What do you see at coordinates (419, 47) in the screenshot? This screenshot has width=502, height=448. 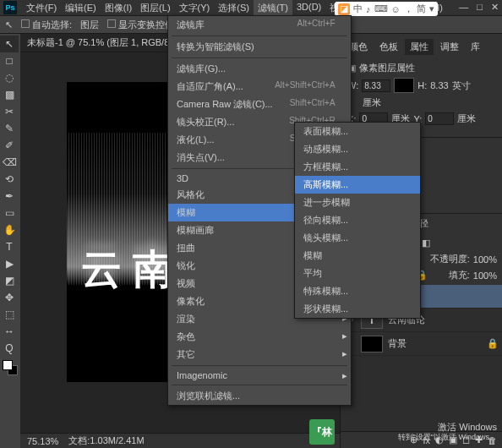 I see `panel-tab: 属性` at bounding box center [419, 47].